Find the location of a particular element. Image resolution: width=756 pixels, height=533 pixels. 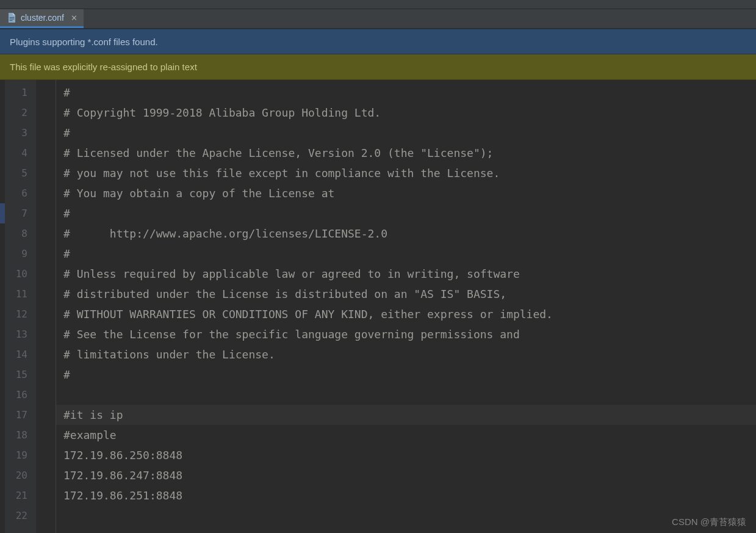

gutter-separator is located at coordinates (46, 306).